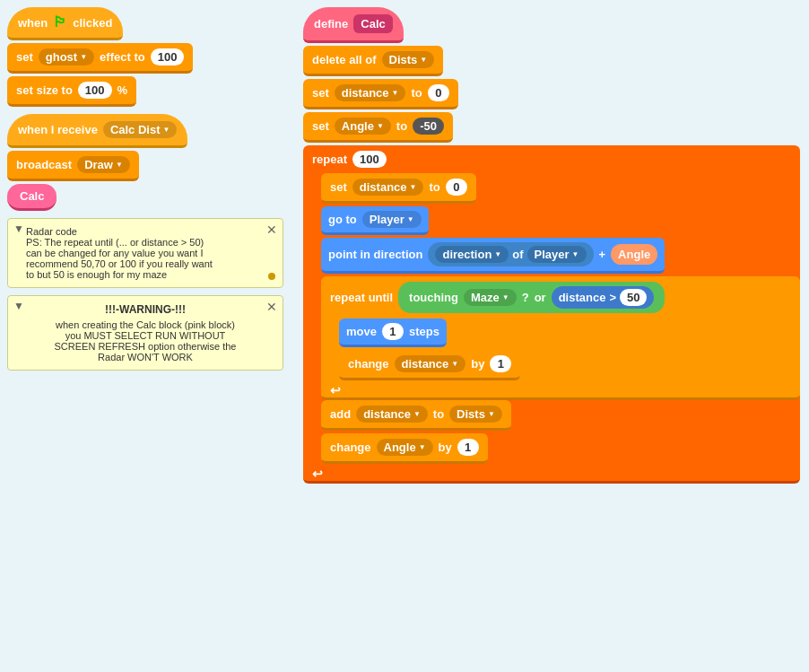  I want to click on size-value: 100, so click(95, 90).